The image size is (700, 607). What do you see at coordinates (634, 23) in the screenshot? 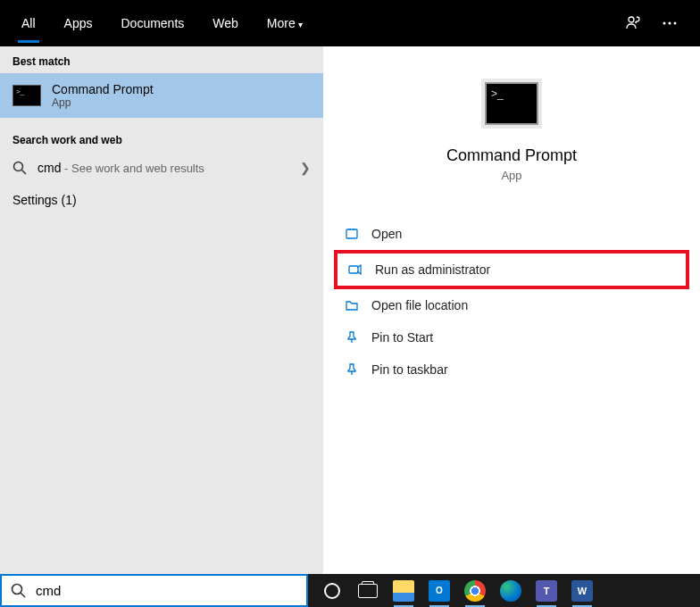
I see `feedback-icon` at bounding box center [634, 23].